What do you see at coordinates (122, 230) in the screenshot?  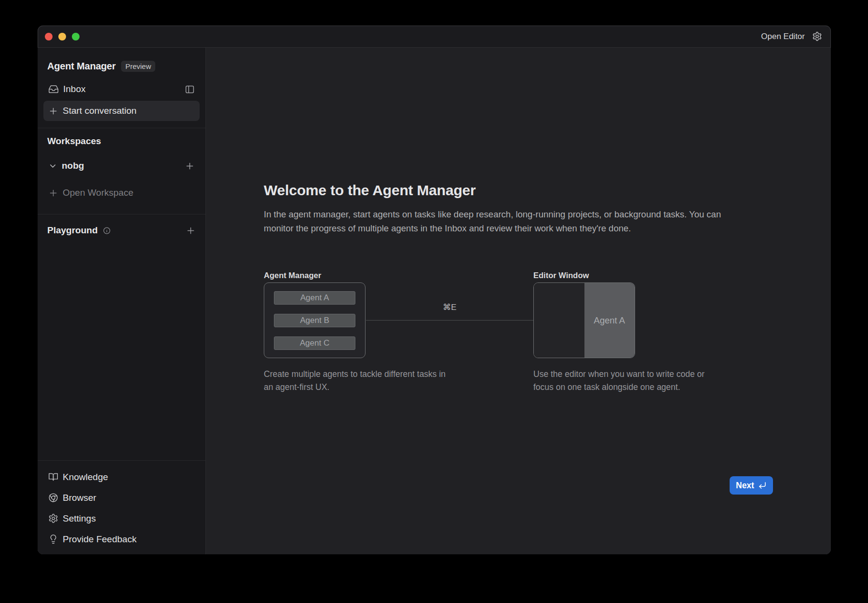 I see `playground-header: Playground` at bounding box center [122, 230].